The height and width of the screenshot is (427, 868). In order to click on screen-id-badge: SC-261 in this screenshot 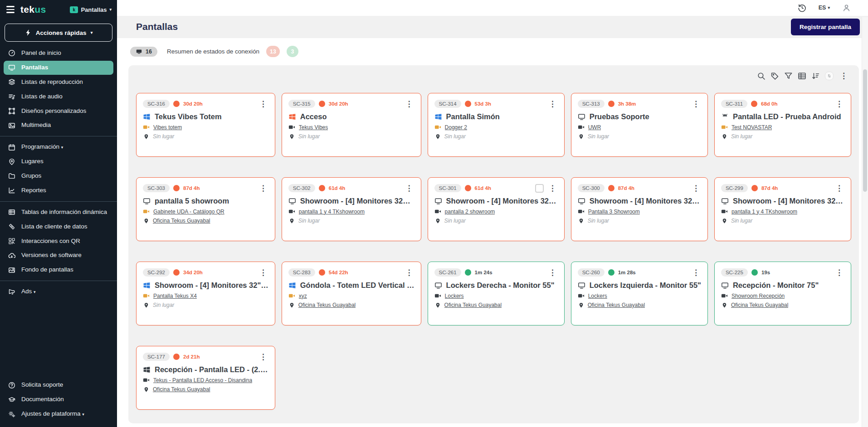, I will do `click(448, 272)`.